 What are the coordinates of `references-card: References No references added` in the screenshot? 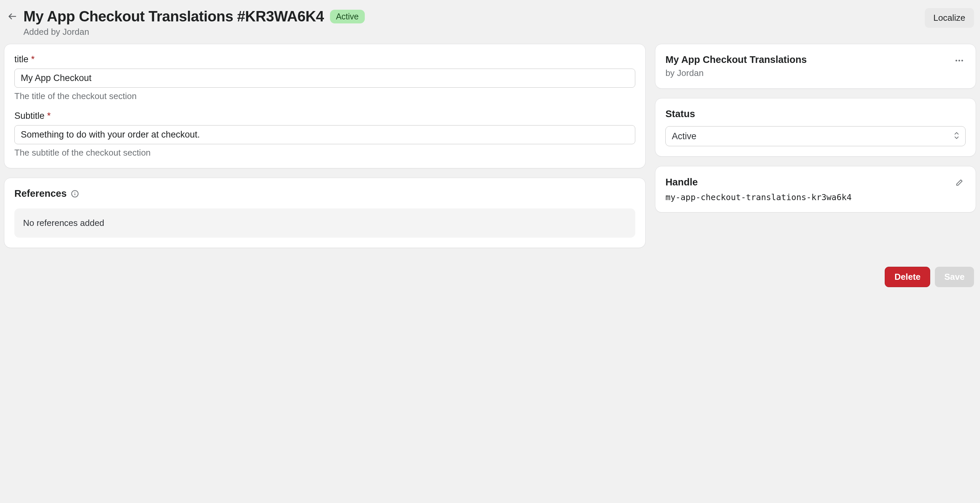 It's located at (325, 213).